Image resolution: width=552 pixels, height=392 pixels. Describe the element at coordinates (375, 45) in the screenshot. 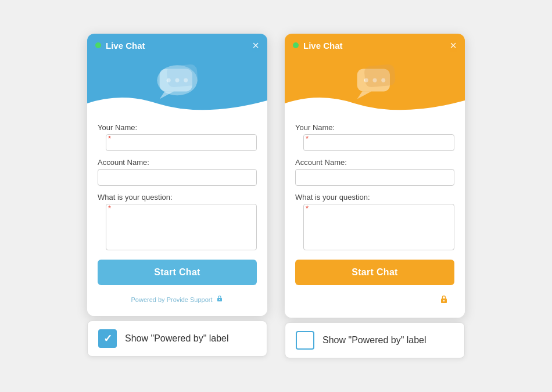

I see `orange-widget-header: Live Chat ×` at that location.